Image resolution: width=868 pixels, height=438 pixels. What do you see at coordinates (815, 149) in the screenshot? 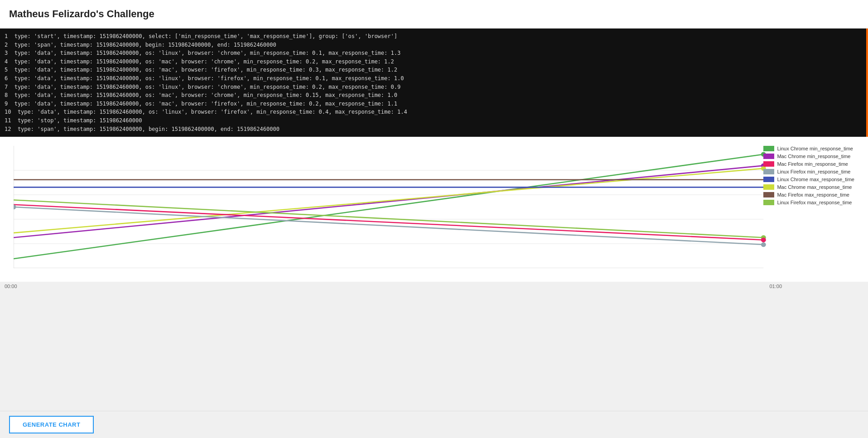
I see `legend-label: Linux Chrome min_response_time` at bounding box center [815, 149].